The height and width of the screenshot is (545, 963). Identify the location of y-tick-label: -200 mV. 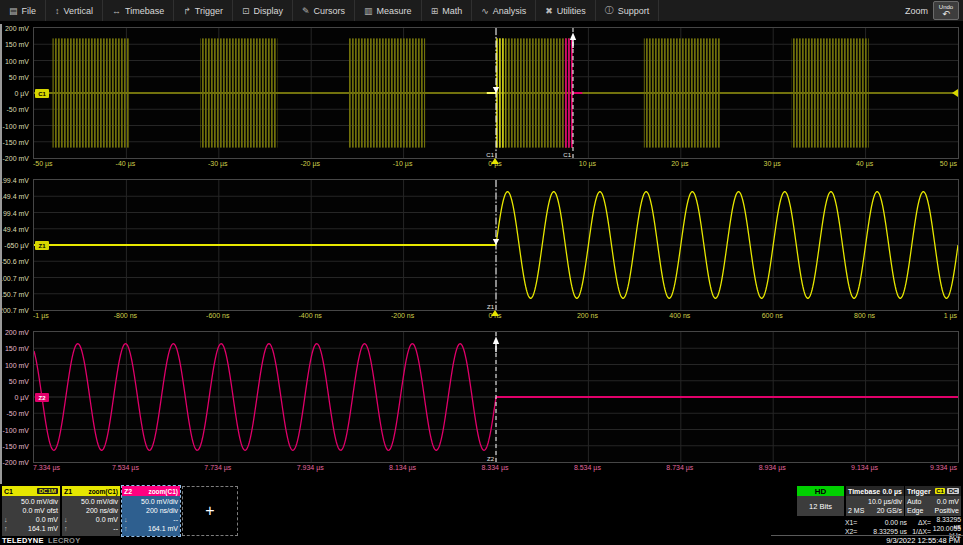
(16, 462).